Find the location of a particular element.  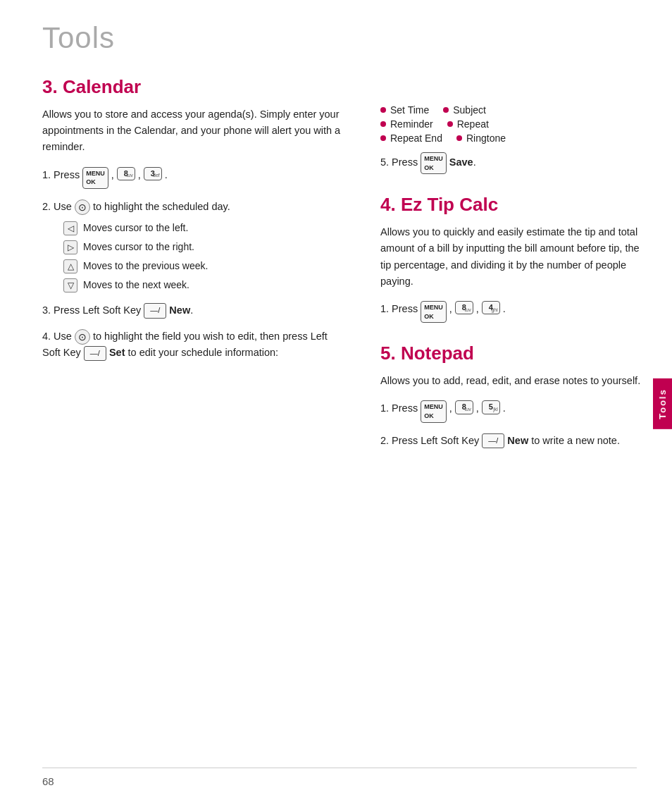

notepad-step2: 2. Press Left Soft Key —/ New to write a… is located at coordinates (512, 441).